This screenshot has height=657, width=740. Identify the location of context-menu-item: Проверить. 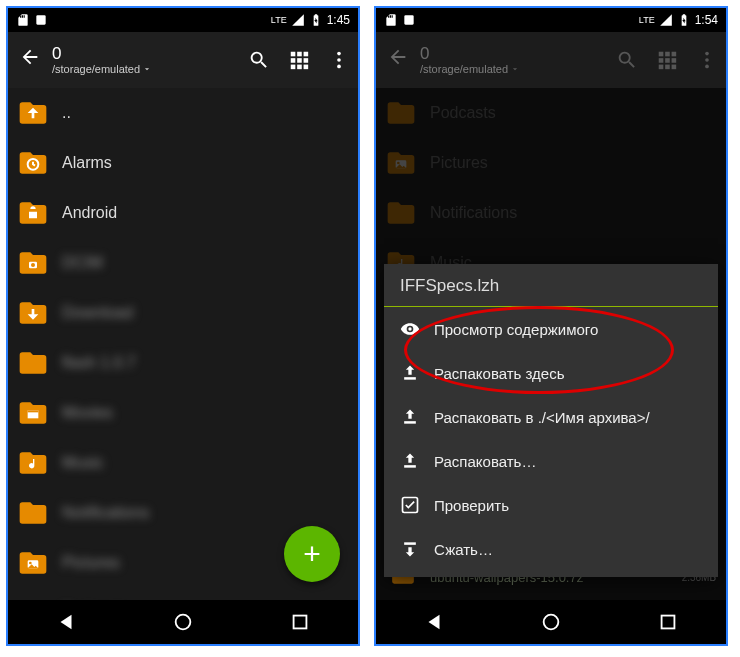
(551, 505).